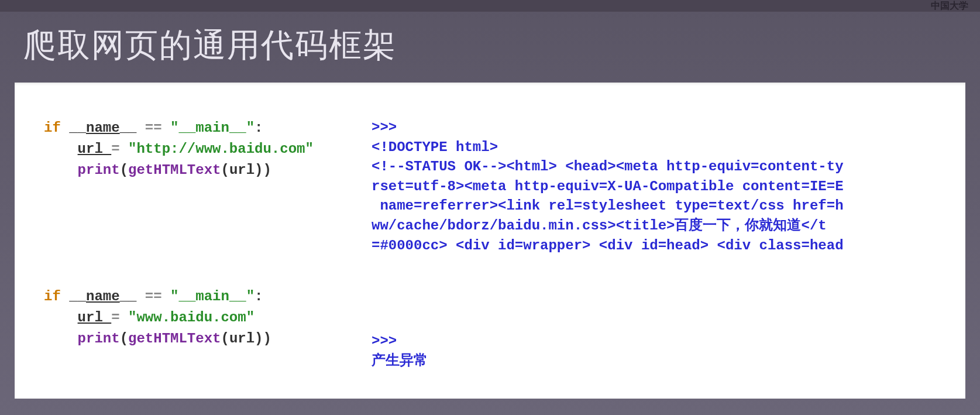 This screenshot has width=980, height=415. Describe the element at coordinates (400, 361) in the screenshot. I see `output-body: 产生异常` at that location.